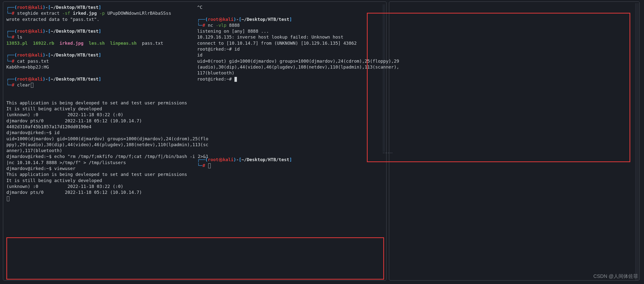  What do you see at coordinates (290, 67) in the screenshot?
I see `output-line: (audio),30(dip),44(video),46(plugdev),10…` at bounding box center [290, 67].